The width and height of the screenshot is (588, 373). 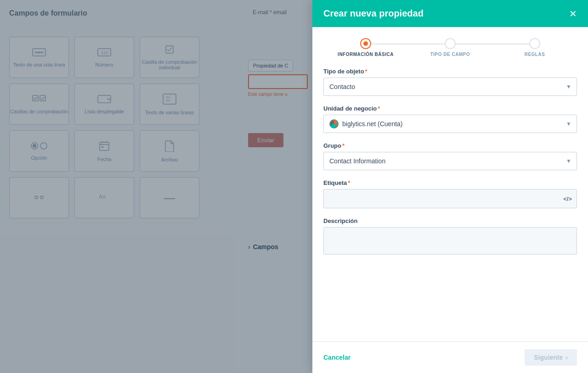 What do you see at coordinates (535, 54) in the screenshot?
I see `step-label-3: REGLAS` at bounding box center [535, 54].